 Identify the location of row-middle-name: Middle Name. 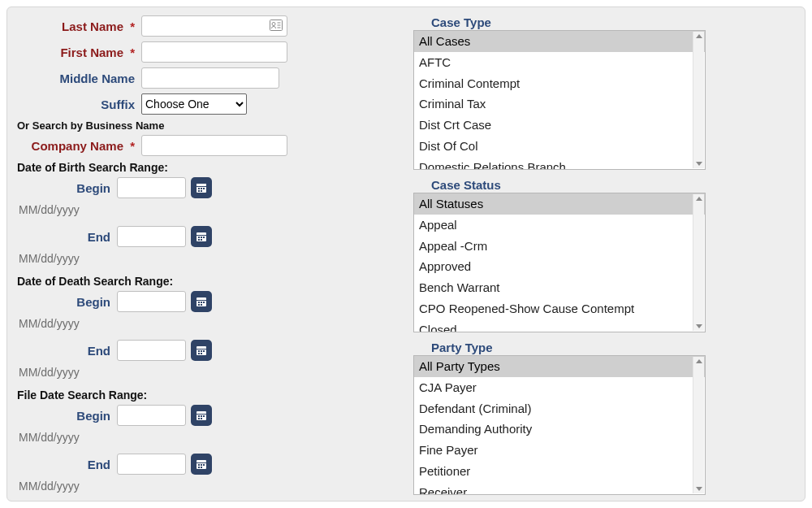
(206, 78).